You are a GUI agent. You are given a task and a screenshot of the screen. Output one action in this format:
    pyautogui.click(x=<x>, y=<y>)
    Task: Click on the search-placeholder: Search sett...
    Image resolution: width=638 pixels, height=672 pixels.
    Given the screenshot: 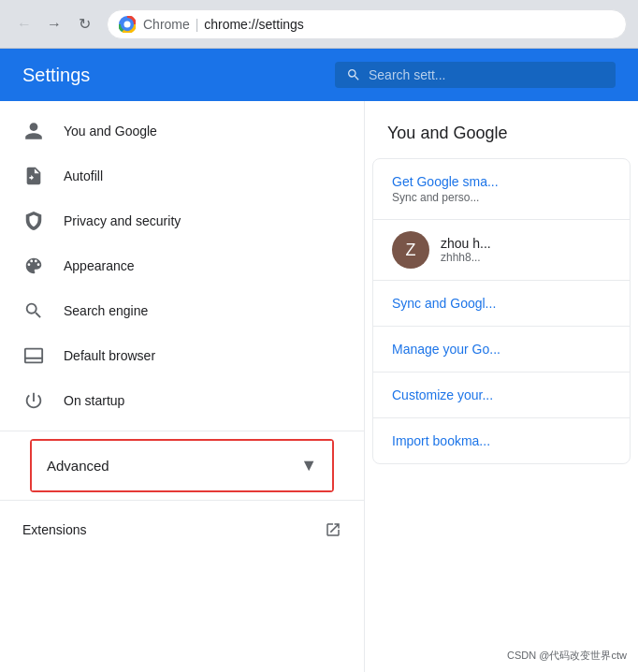 What is the action you would take?
    pyautogui.click(x=407, y=75)
    